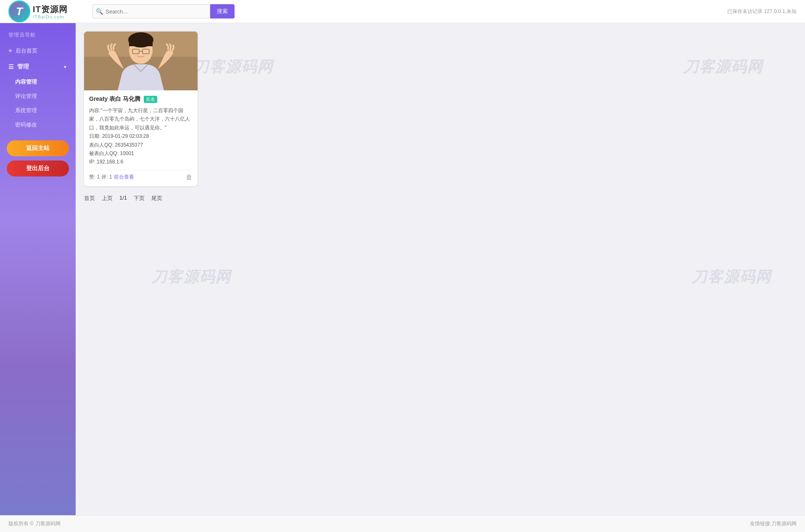  I want to click on date-value: 2019-01-29 02:03:28, so click(125, 136).